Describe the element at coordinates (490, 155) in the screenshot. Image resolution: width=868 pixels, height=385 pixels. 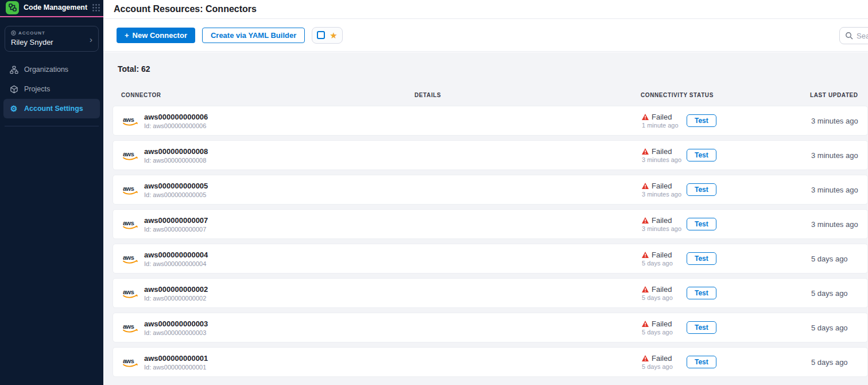
I see `table-row: aws aws000000000008 Id: aws000000000008` at that location.